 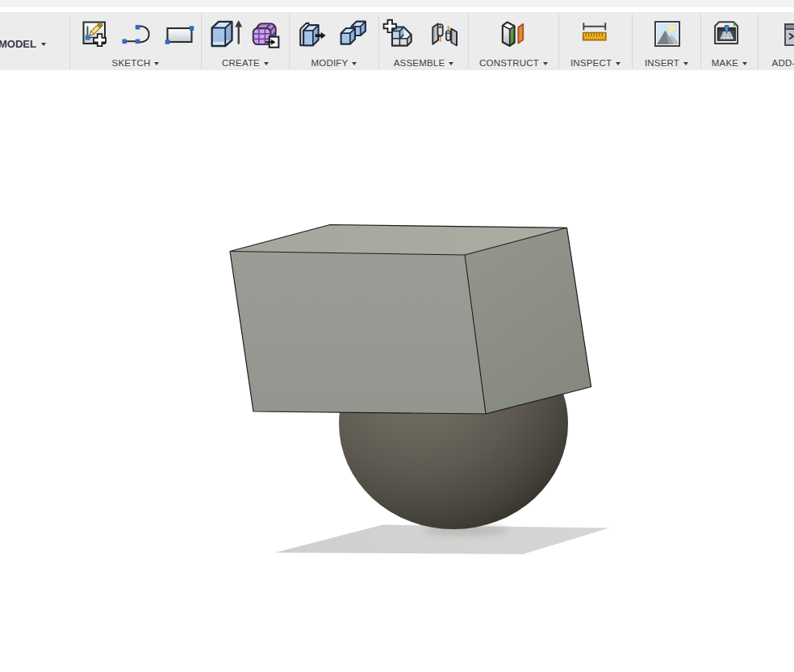 What do you see at coordinates (355, 35) in the screenshot?
I see `combine-button` at bounding box center [355, 35].